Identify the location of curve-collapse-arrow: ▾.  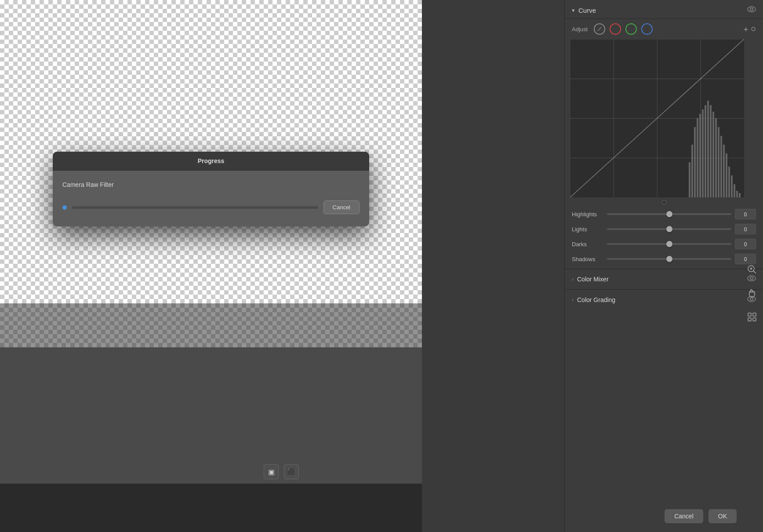
(573, 11).